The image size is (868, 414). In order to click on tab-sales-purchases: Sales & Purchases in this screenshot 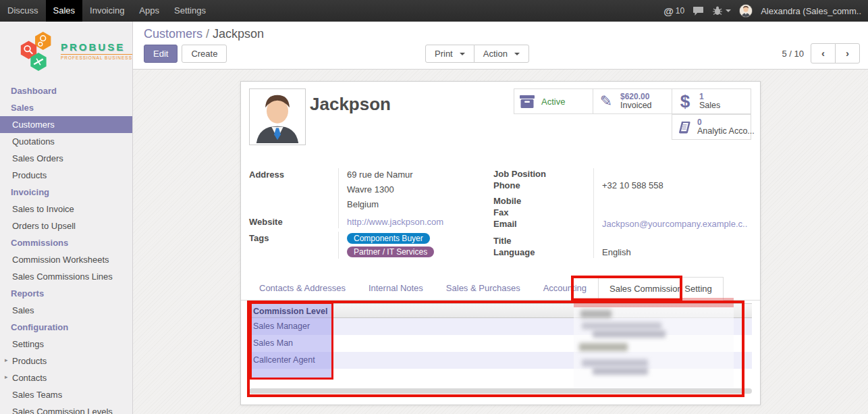, I will do `click(483, 288)`.